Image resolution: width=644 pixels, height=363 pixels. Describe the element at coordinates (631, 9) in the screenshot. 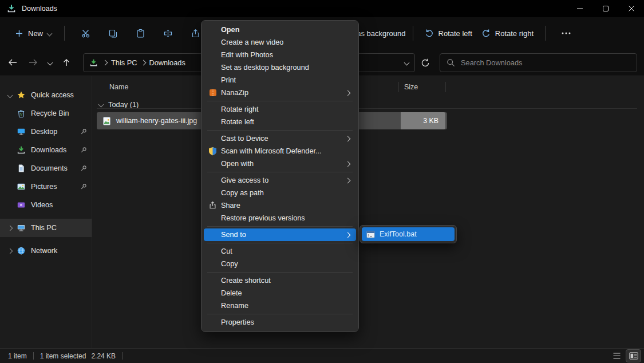

I see `close-button` at that location.